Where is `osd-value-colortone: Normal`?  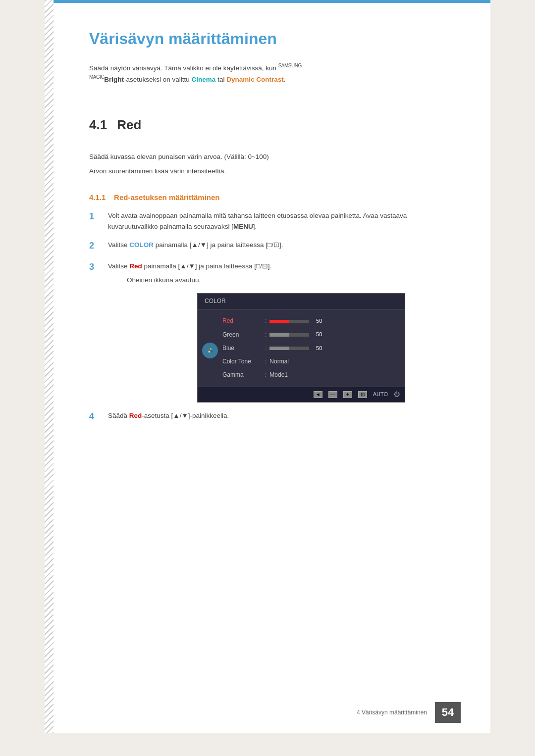
osd-value-colortone: Normal is located at coordinates (279, 361).